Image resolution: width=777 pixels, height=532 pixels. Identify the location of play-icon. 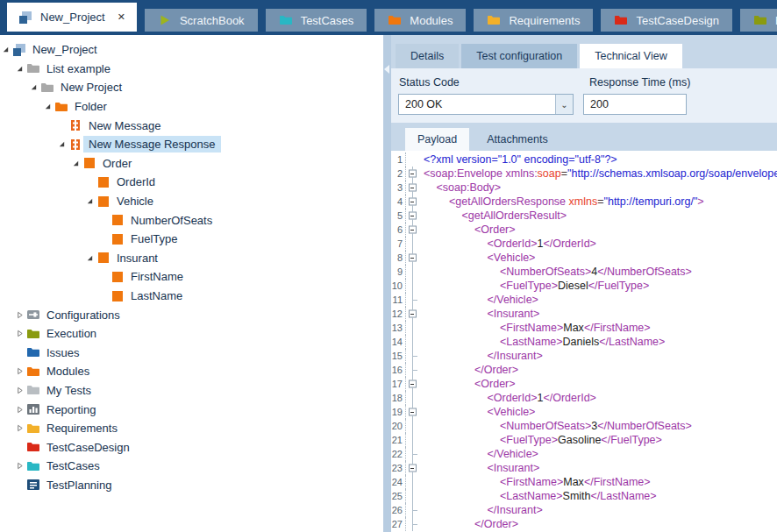
(165, 20).